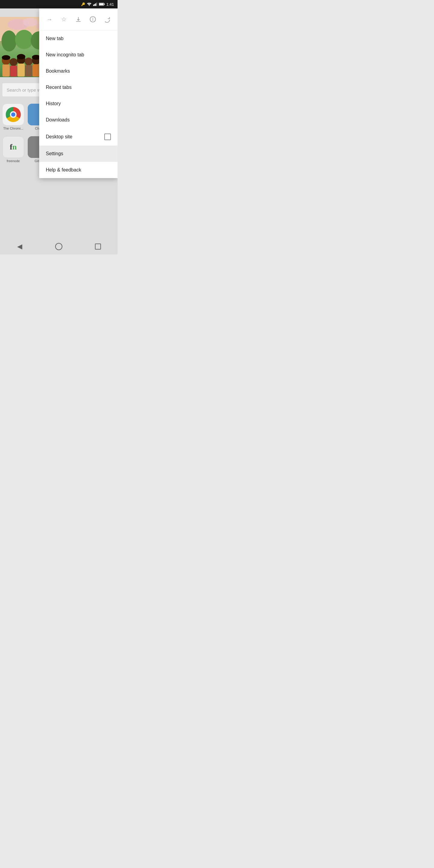 The image size is (434, 868). Describe the element at coordinates (78, 104) in the screenshot. I see `menu-item-history: History` at that location.